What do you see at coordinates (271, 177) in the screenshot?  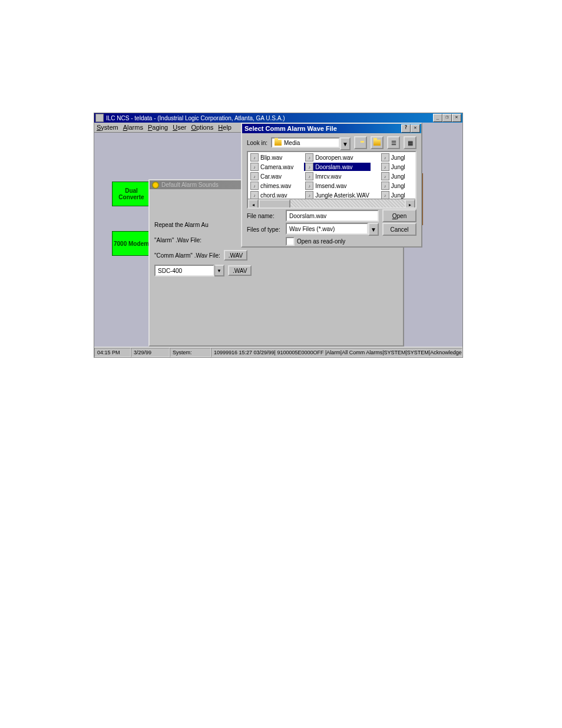 I see `file-item-label: Car.wav` at bounding box center [271, 177].